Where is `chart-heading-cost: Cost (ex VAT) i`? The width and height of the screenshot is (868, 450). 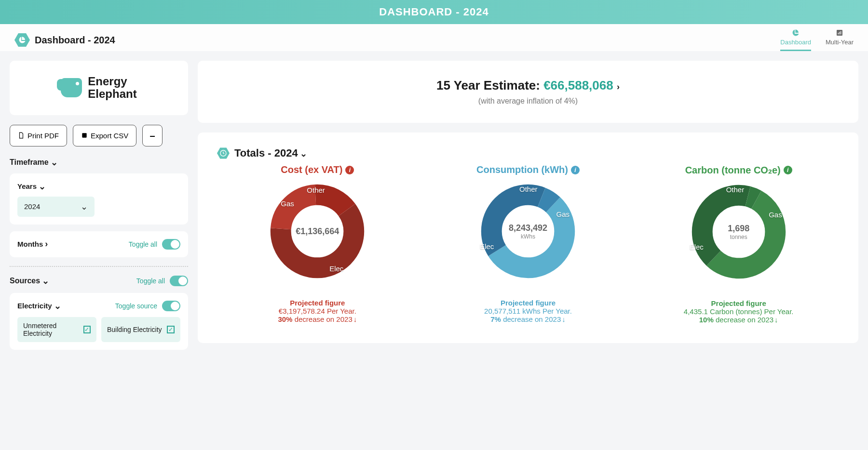 chart-heading-cost: Cost (ex VAT) i is located at coordinates (317, 170).